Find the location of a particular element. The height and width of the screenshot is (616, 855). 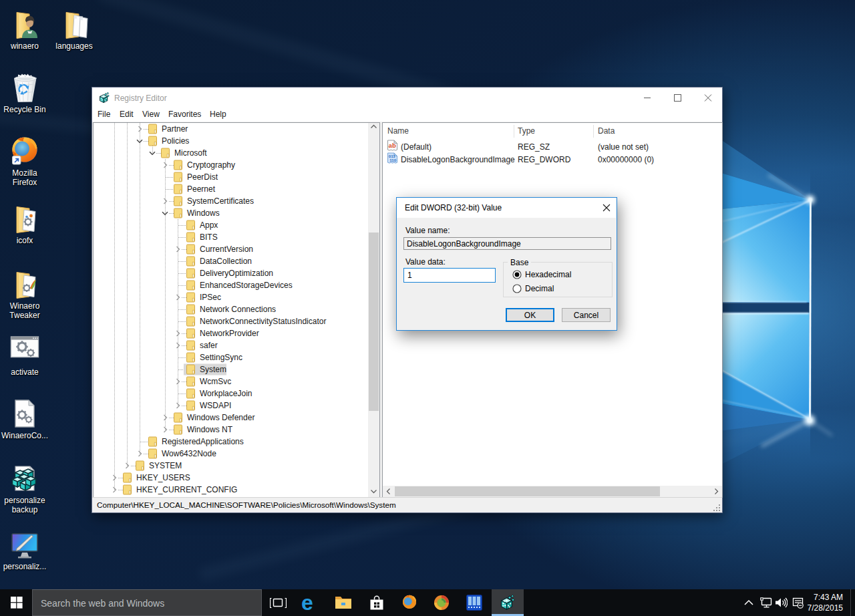

svg-text: 110 is located at coordinates (393, 160).